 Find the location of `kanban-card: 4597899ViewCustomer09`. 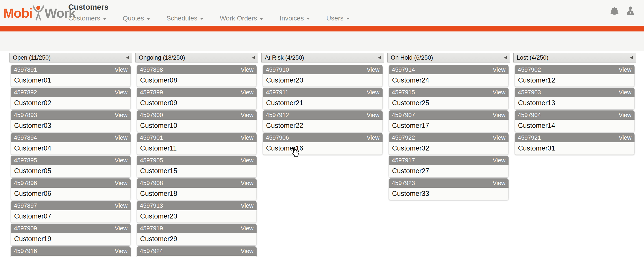

kanban-card: 4597899ViewCustomer09 is located at coordinates (196, 99).